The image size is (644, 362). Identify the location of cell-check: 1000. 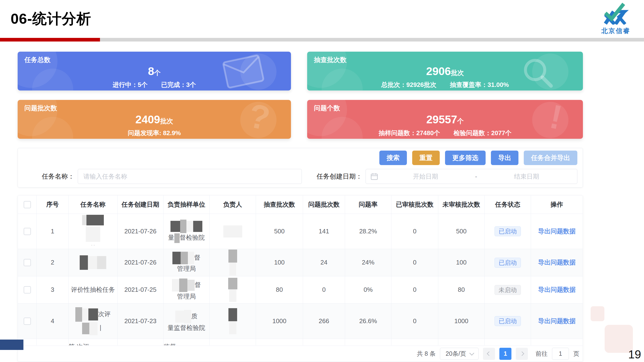
(280, 321).